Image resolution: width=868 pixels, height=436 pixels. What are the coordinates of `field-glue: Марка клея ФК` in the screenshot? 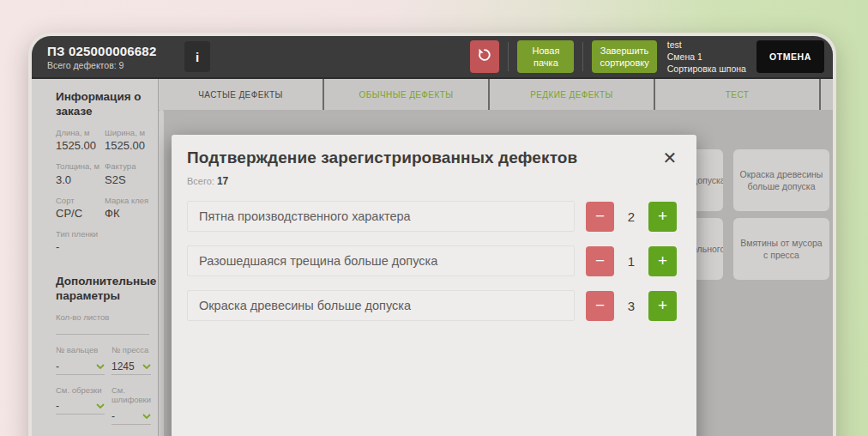 It's located at (127, 208).